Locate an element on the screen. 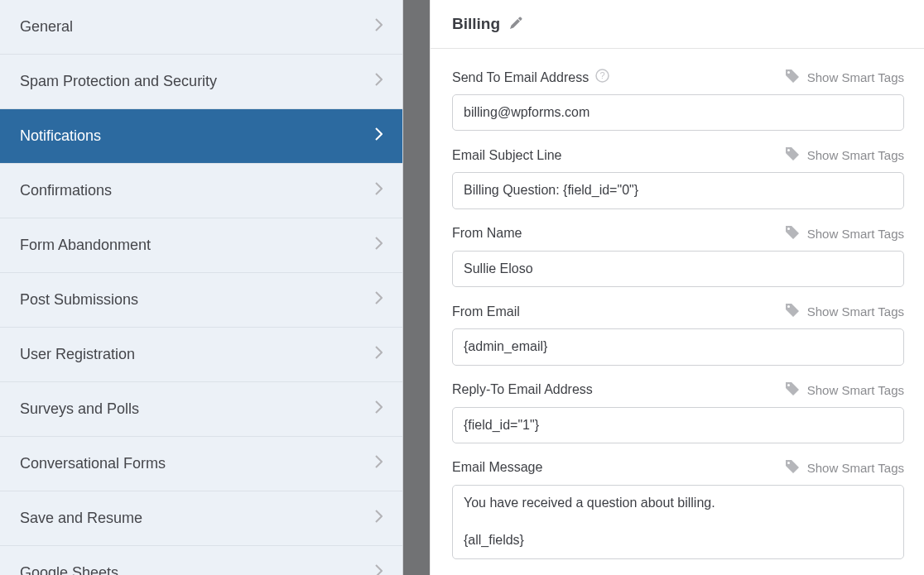  pencil-icon is located at coordinates (517, 24).